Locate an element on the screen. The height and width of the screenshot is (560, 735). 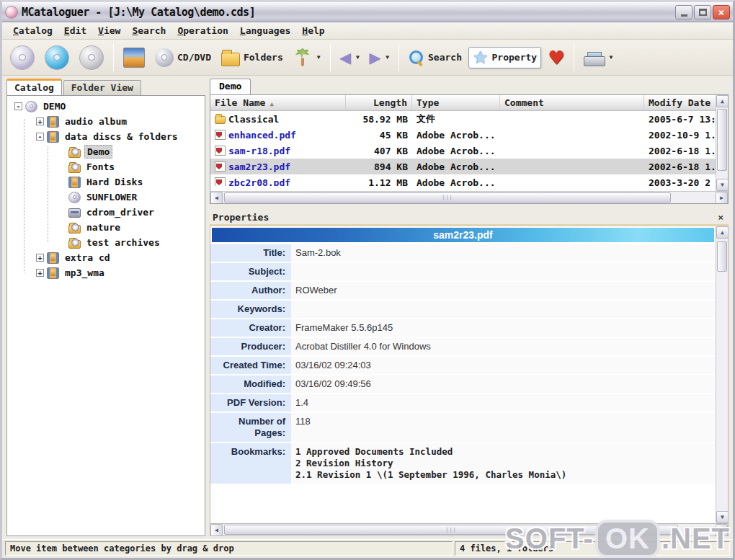
tree-item-label: data discs & folders is located at coordinates (121, 137).